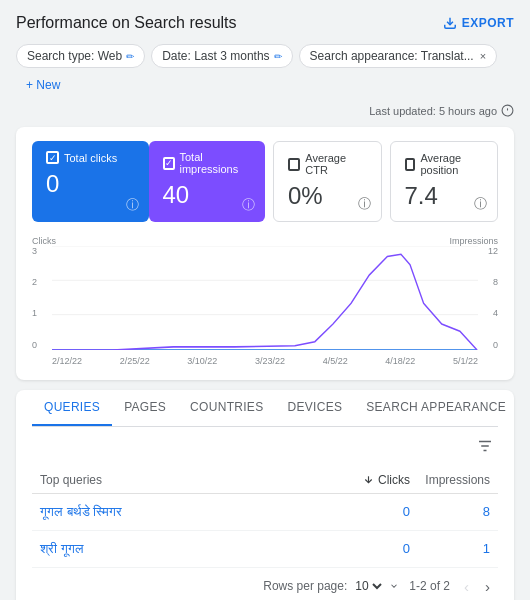  What do you see at coordinates (508, 110) in the screenshot?
I see `info-icon` at bounding box center [508, 110].